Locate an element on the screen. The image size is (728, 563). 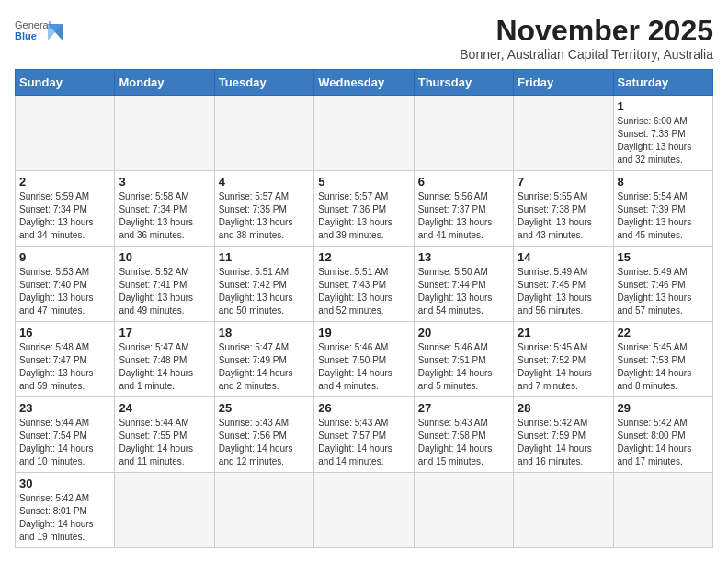
calendar-cell: 9Sunrise: 5:53 AM Sunset: 7:40 PM Daylig… is located at coordinates (65, 284).